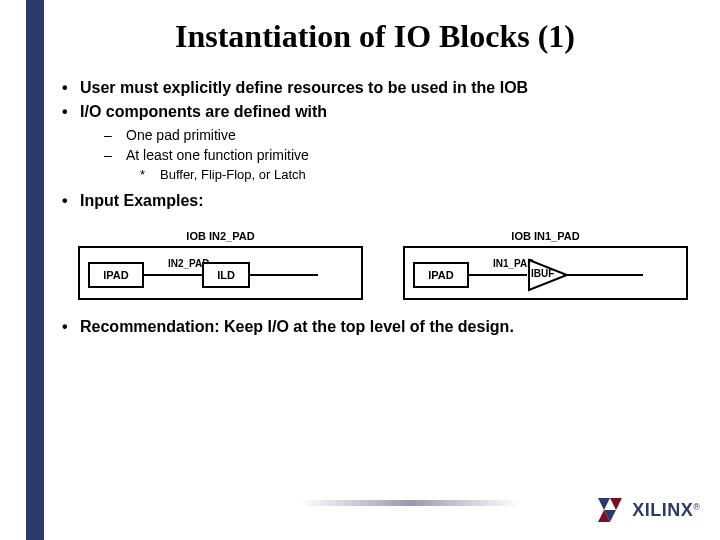 The width and height of the screenshot is (720, 540). Describe the element at coordinates (402, 155) in the screenshot. I see `bullet-level2: – At least one function primitive` at that location.